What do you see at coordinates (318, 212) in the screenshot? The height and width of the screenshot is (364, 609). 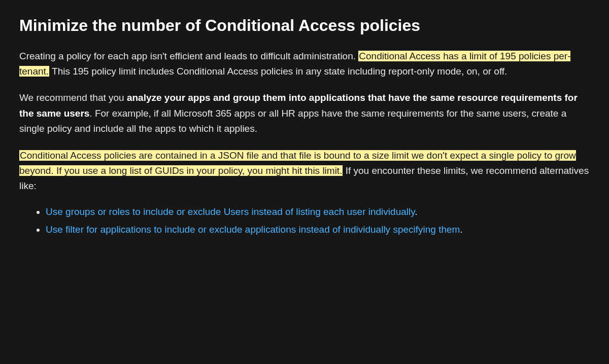 I see `list-item: Use groups or roles to include or exclud…` at bounding box center [318, 212].